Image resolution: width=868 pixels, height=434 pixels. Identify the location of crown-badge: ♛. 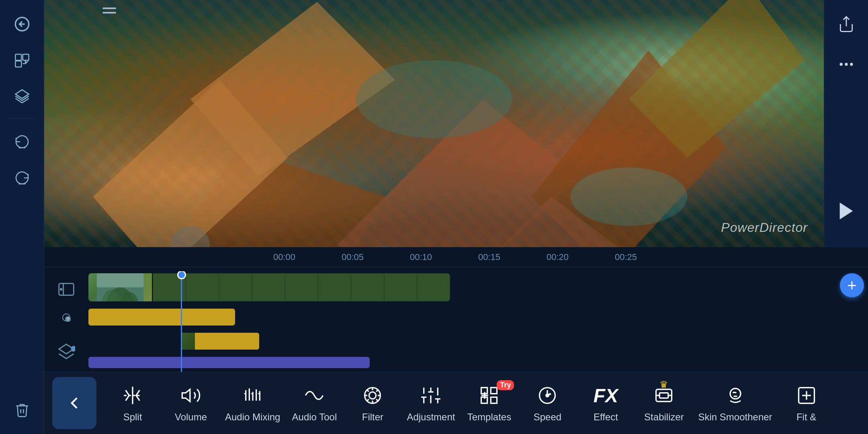
(664, 385).